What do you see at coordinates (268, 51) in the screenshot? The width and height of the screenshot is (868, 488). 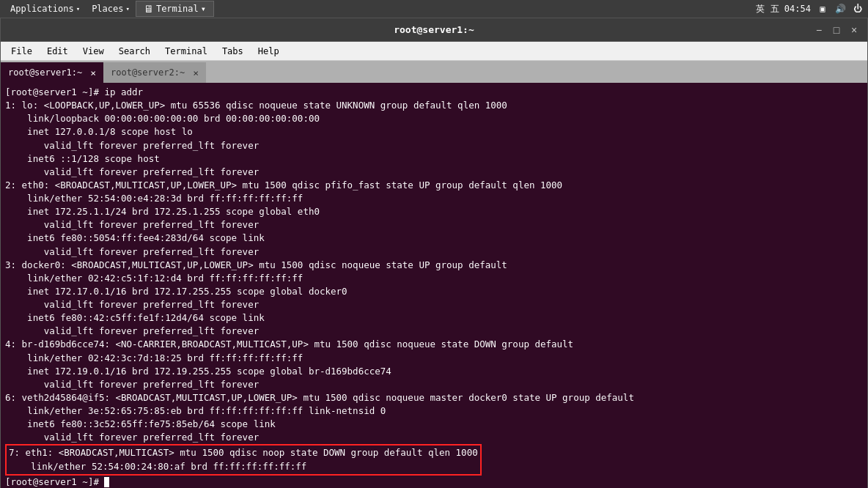 I see `menu-help: Help` at bounding box center [268, 51].